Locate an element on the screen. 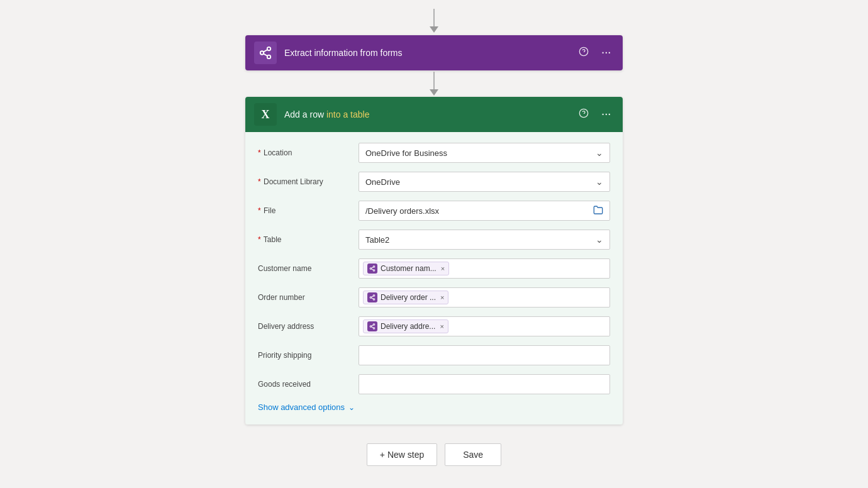  field-priority-shipping-control is located at coordinates (484, 355).